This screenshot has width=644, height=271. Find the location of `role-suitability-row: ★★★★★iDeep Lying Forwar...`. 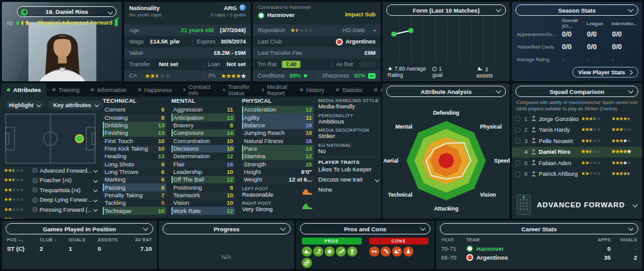

role-suitability-row: ★★★★★iDeep Lying Forwar... is located at coordinates (50, 200).